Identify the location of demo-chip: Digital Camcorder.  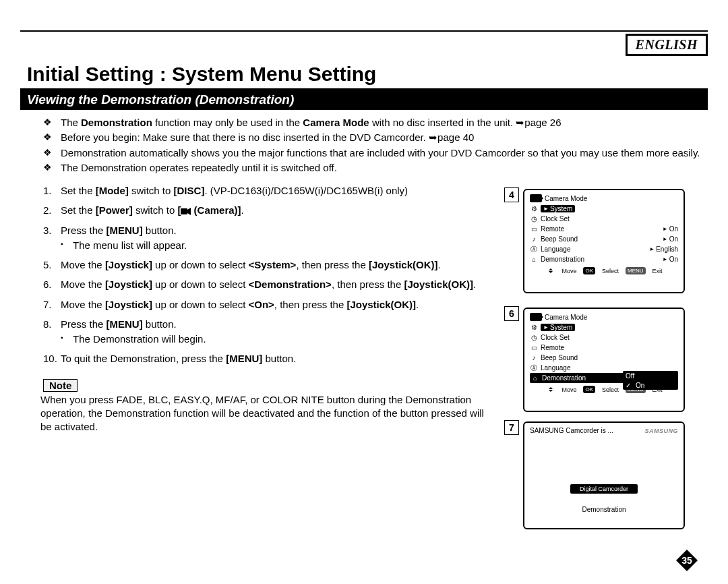
(604, 489).